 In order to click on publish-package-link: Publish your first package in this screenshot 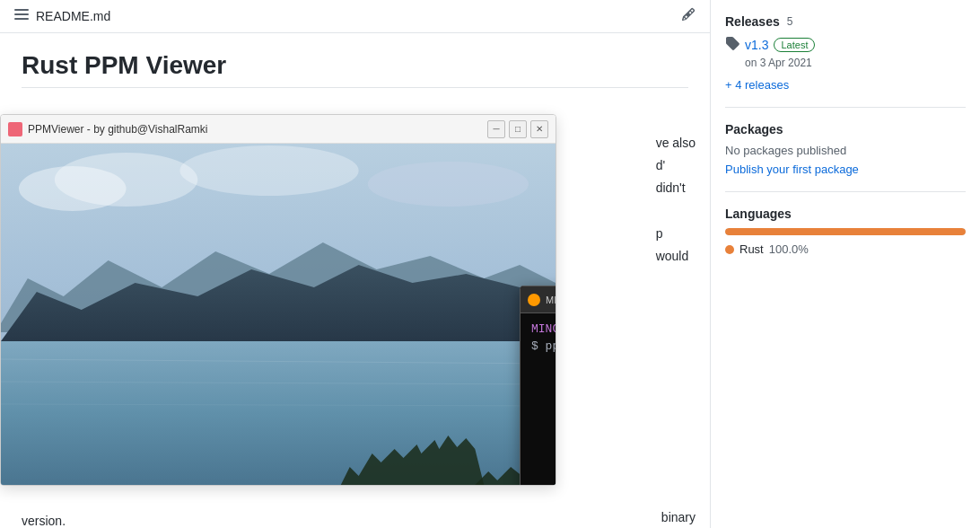, I will do `click(792, 169)`.